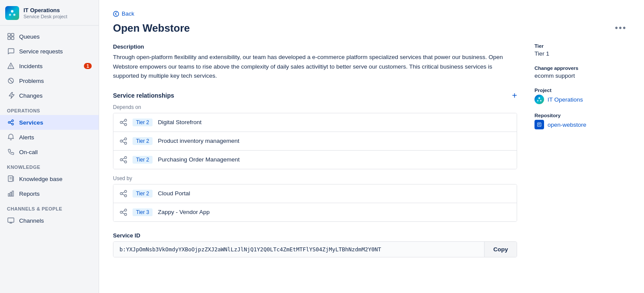 The image size is (644, 293). Describe the element at coordinates (315, 249) in the screenshot. I see `service-id-box: b:YXJpOmNsb3VkOmdyYXBoOjpzZXJ2aWNlLzJlNj…` at that location.